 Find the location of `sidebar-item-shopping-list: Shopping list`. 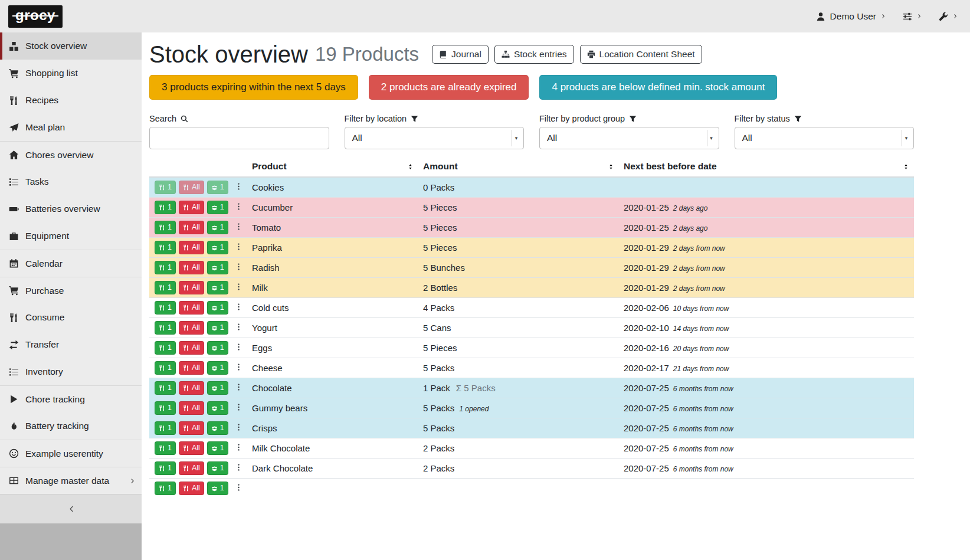

sidebar-item-shopping-list: Shopping list is located at coordinates (71, 73).